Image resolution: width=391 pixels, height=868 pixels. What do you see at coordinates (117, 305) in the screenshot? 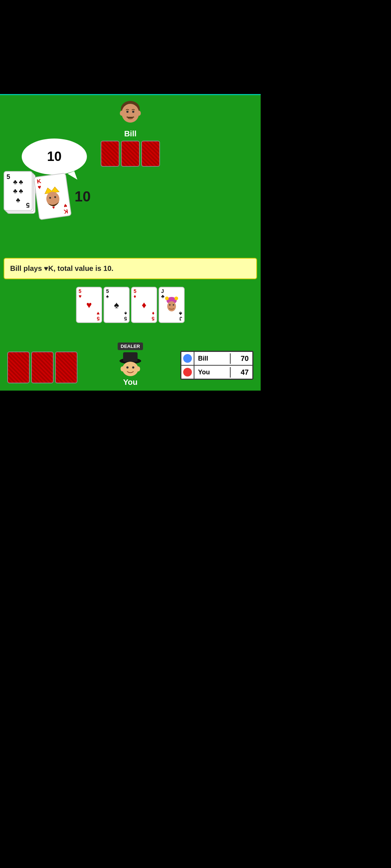
I see `hand-card-5s-center: ♠` at bounding box center [117, 305].